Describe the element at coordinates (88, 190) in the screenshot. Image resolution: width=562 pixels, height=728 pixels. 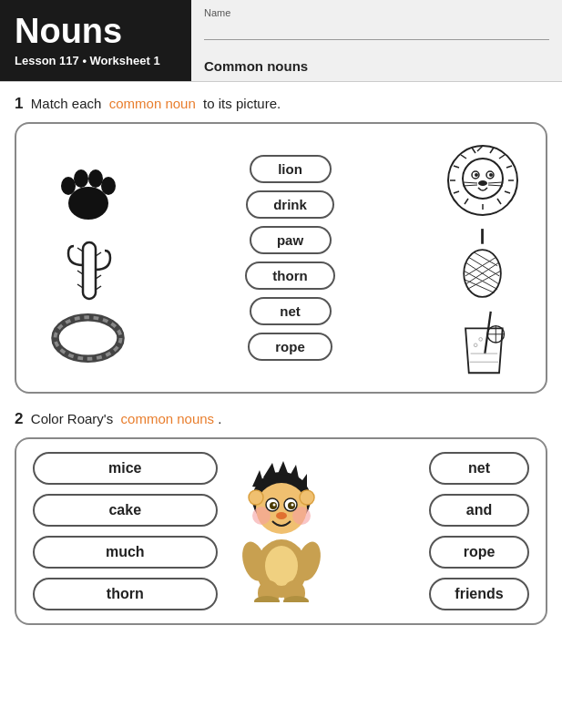
I see `paw-svg` at that location.